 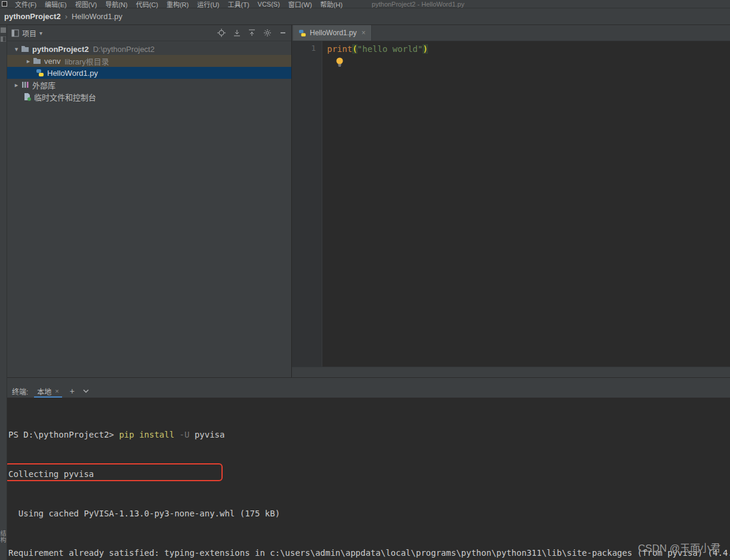 I want to click on hide-panel-icon, so click(x=283, y=33).